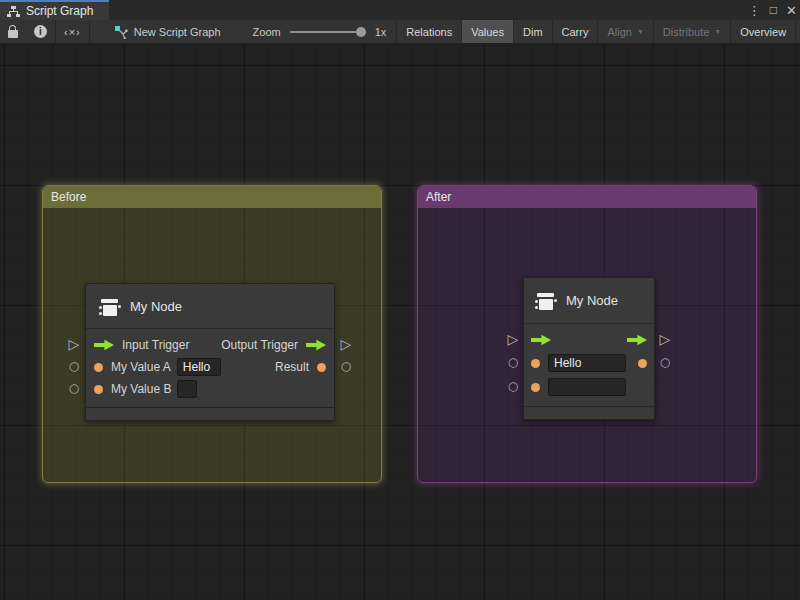  Describe the element at coordinates (14, 12) in the screenshot. I see `graph-hierarchy-icon` at that location.